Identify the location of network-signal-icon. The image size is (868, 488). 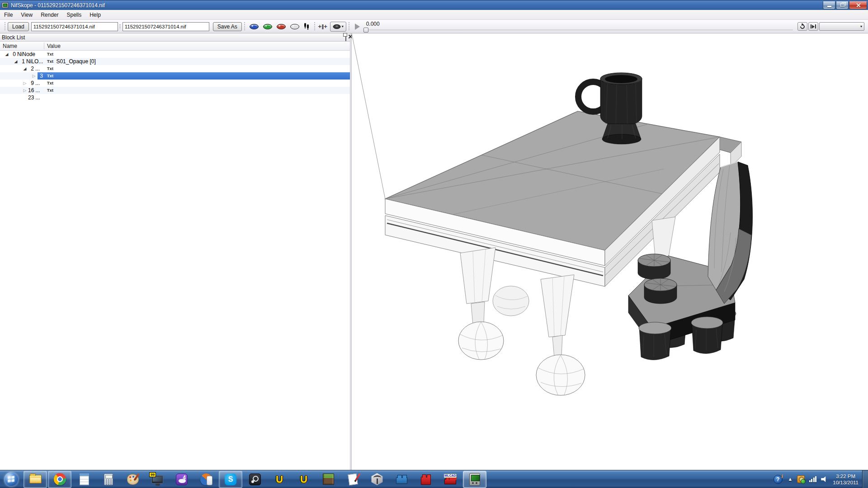
(813, 479).